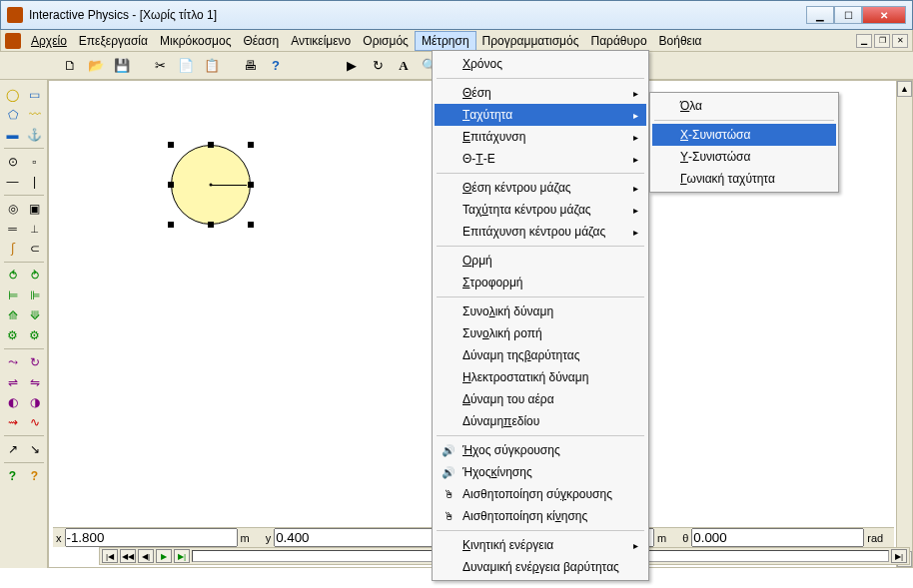 This screenshot has width=913, height=588. Describe the element at coordinates (35, 335) in the screenshot. I see `gear2-icon: ⚙` at that location.